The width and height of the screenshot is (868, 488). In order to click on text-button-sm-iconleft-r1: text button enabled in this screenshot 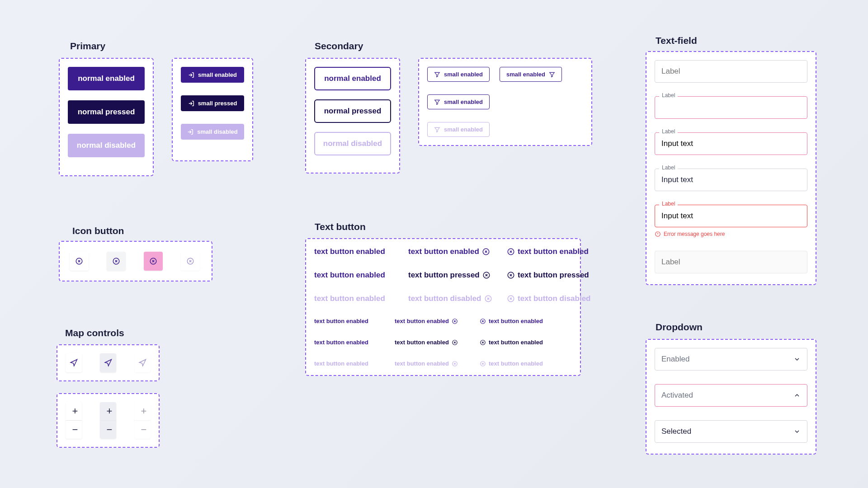, I will do `click(520, 321)`.